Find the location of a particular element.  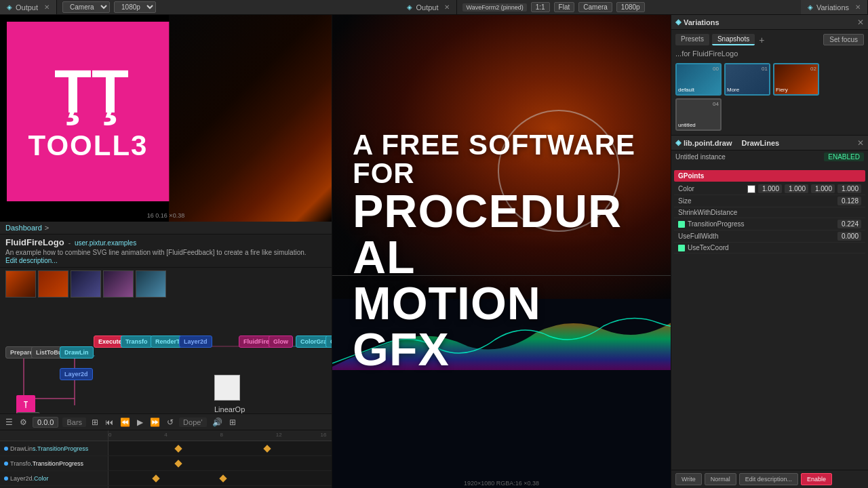

set-focus-btn: Set focus is located at coordinates (844, 39).